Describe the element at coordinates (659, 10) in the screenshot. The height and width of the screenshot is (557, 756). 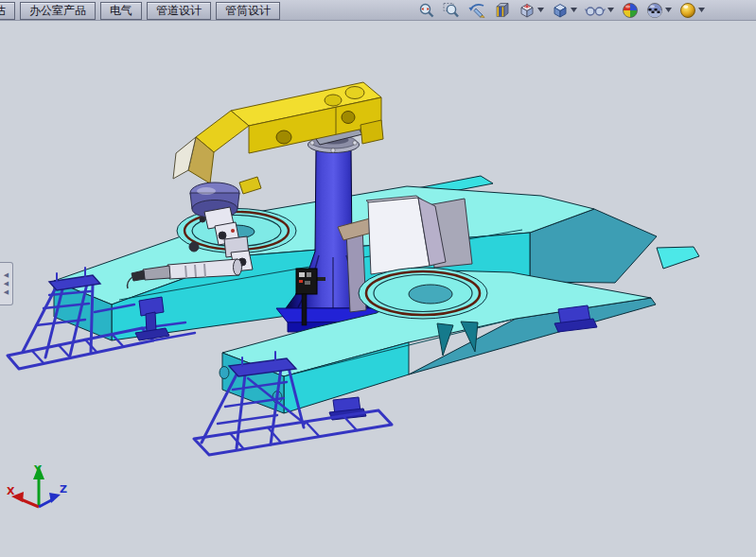
I see `apply-scene-button` at that location.